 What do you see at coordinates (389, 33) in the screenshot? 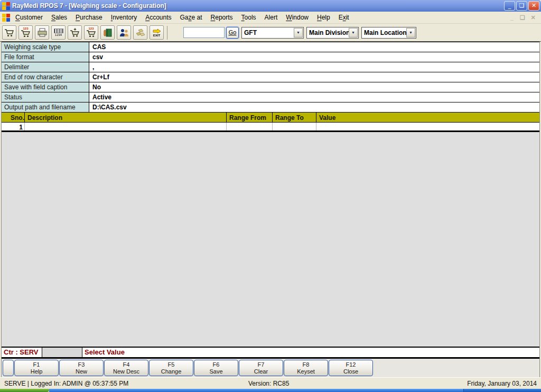
I see `location-select: Main Location ▼` at bounding box center [389, 33].